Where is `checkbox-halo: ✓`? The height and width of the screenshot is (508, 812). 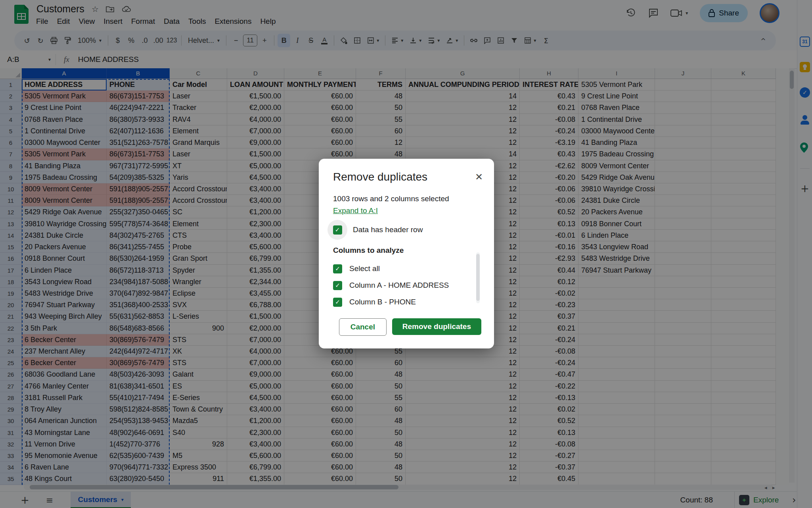
checkbox-halo: ✓ is located at coordinates (337, 230).